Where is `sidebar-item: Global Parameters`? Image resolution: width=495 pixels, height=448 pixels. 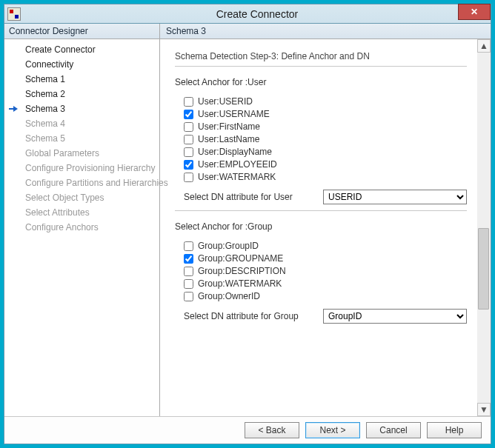 sidebar-item: Global Parameters is located at coordinates (82, 153).